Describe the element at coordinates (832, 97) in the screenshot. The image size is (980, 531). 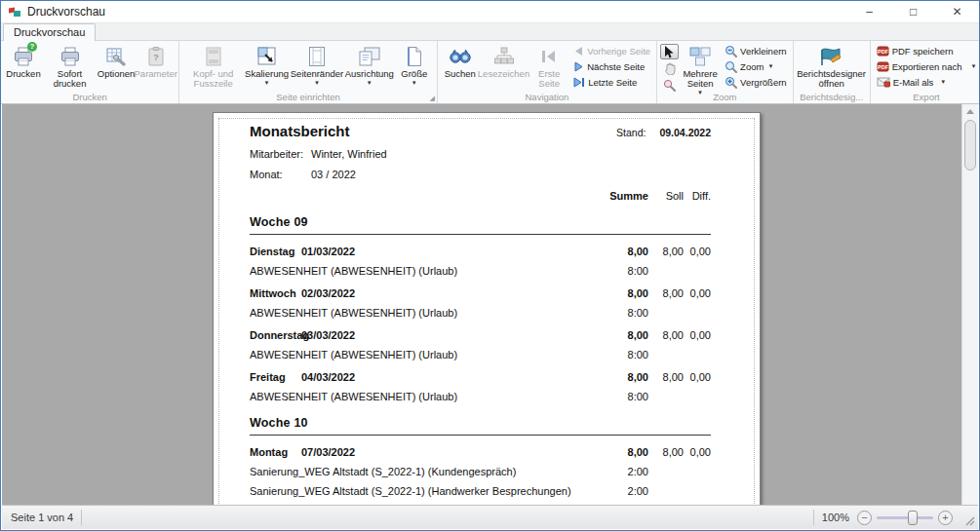
I see `group-label-berichtsdesigner: Berichtsdesig...` at that location.